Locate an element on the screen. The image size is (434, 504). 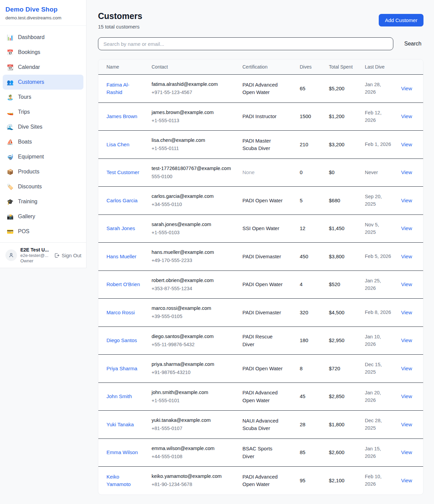
table-row: Sarah Jones sarah.jones@example.com +1-5… is located at coordinates (261, 229).